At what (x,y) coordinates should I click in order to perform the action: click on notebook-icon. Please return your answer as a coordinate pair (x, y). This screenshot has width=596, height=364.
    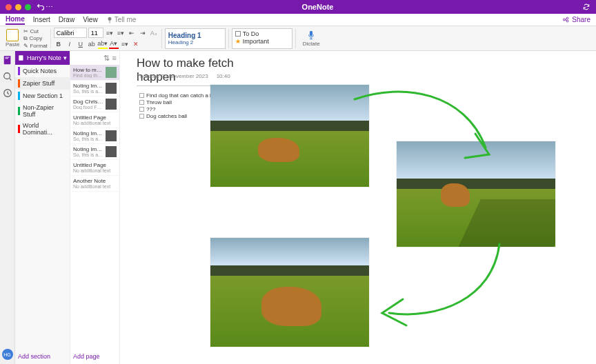
    Looking at the image, I should click on (8, 60).